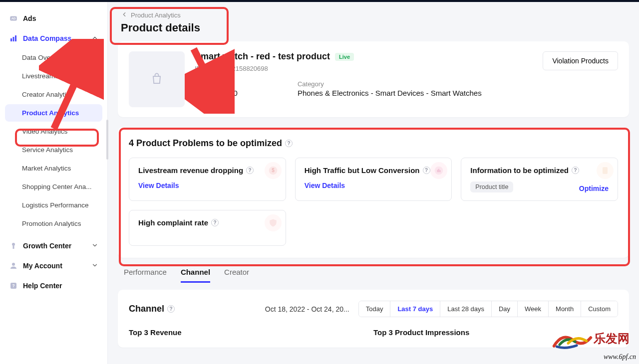 This screenshot has width=639, height=364. I want to click on sidebar-label-help: Help Center, so click(43, 286).